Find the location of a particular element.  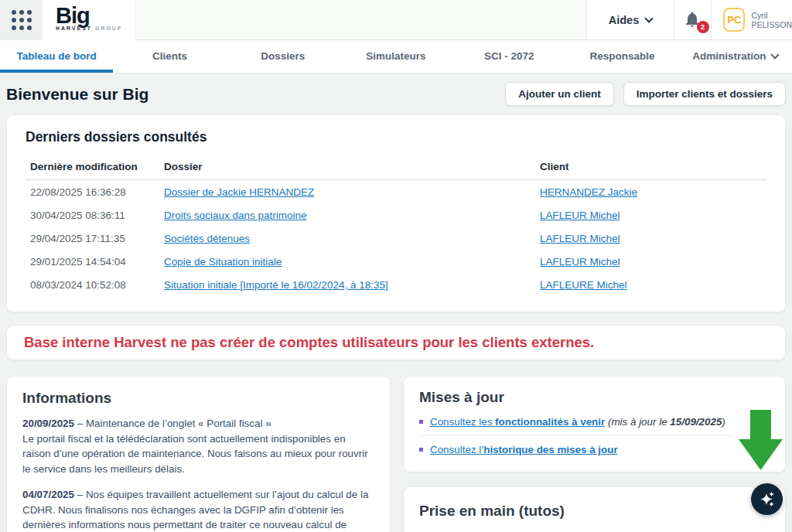

table-row: Dossier de Jackie HERNANDEZ is located at coordinates (352, 192).